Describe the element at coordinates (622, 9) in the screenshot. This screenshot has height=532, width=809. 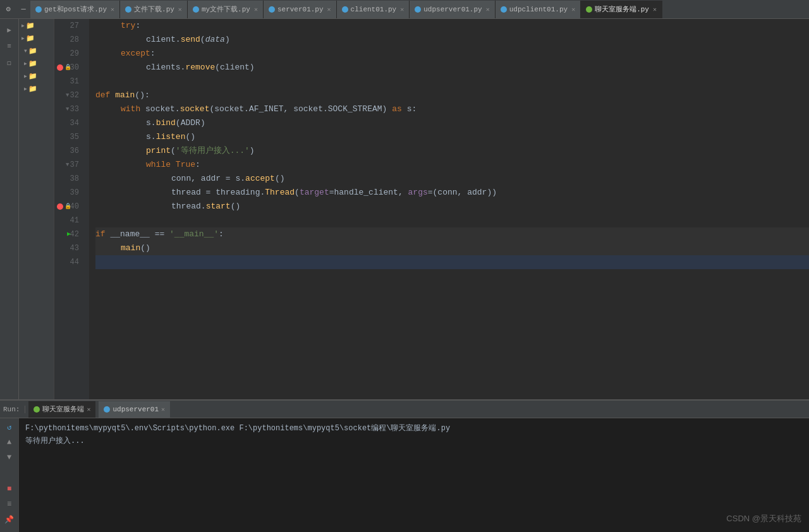
I see `tab-chat-server: 聊天室服务端.py ✕` at that location.